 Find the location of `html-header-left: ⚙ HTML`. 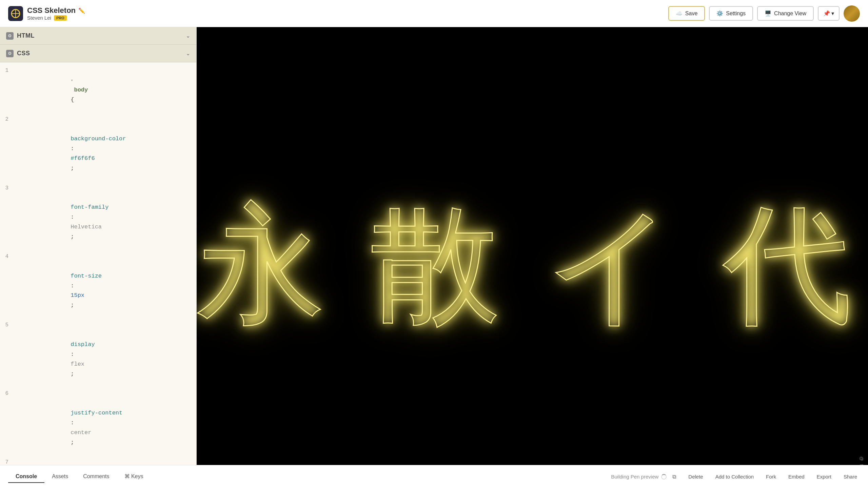

html-header-left: ⚙ HTML is located at coordinates (20, 36).